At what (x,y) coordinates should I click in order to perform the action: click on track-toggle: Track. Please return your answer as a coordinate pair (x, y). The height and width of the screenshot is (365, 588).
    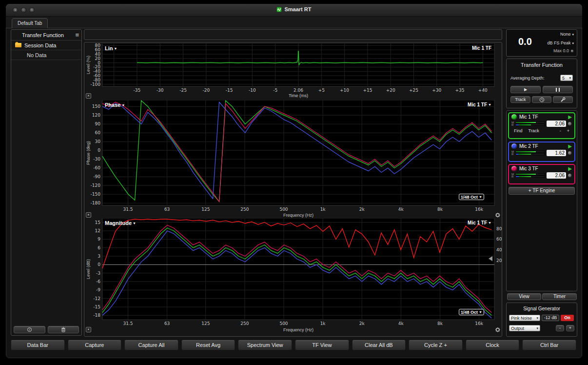
    Looking at the image, I should click on (534, 131).